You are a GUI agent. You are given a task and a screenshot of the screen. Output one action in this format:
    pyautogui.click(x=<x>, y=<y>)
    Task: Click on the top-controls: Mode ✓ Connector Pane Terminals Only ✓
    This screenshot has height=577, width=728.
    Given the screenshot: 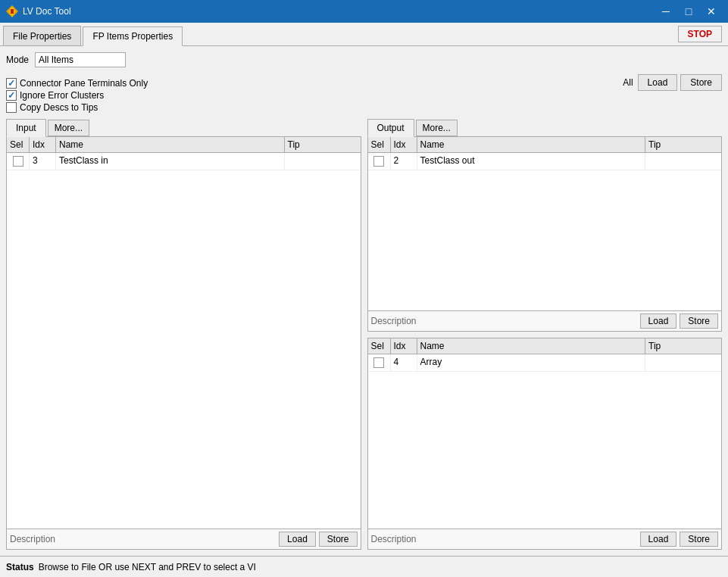 What is the action you would take?
    pyautogui.click(x=364, y=83)
    